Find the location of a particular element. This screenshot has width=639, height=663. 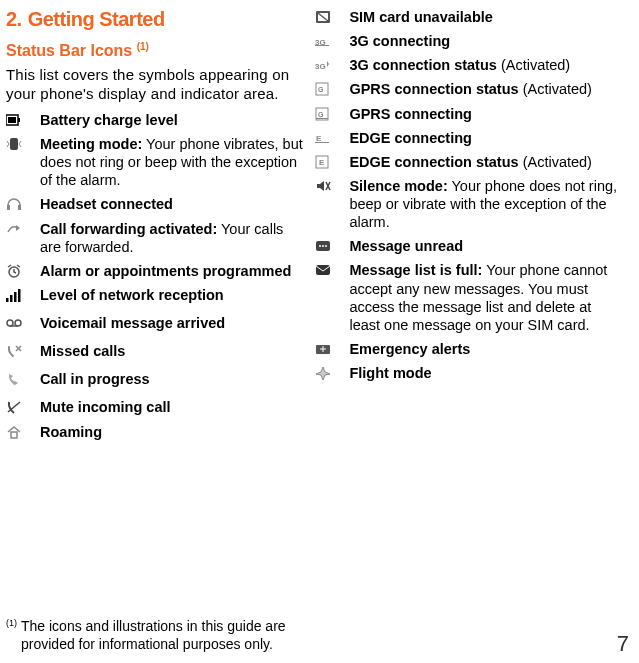

list-item: 3G3G connection status (Activated) is located at coordinates (470, 65).